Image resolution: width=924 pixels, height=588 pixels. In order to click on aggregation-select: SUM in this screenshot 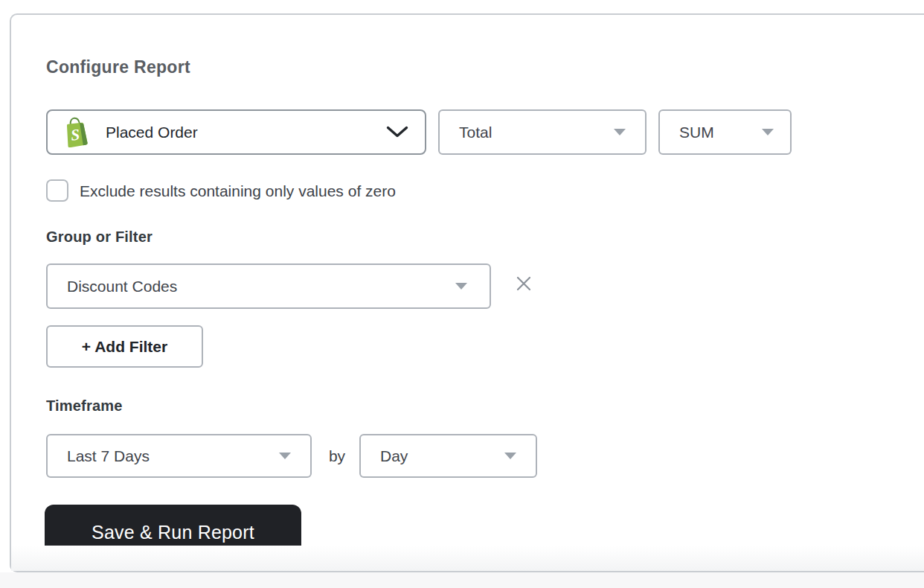, I will do `click(725, 132)`.